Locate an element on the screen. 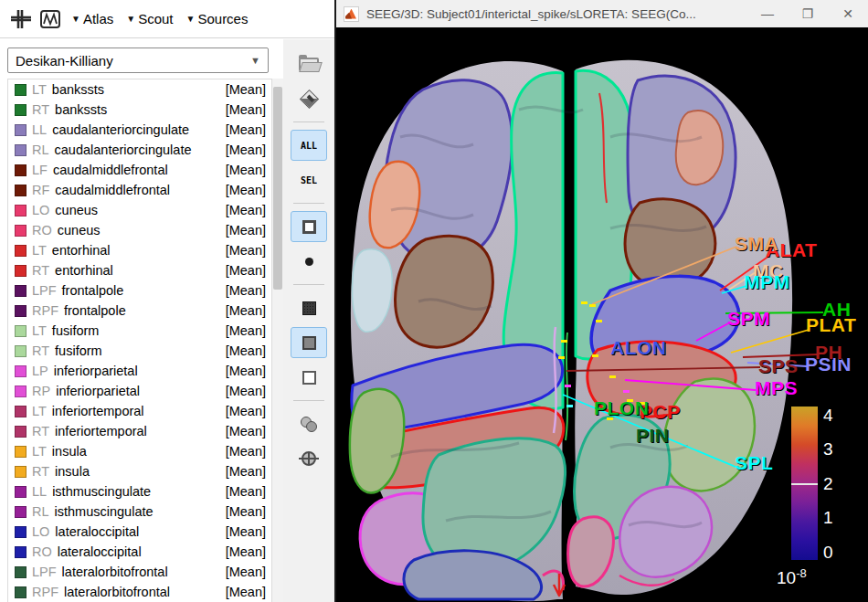 The height and width of the screenshot is (602, 868). scout-row: LTinsula[Mean] is located at coordinates (140, 451).